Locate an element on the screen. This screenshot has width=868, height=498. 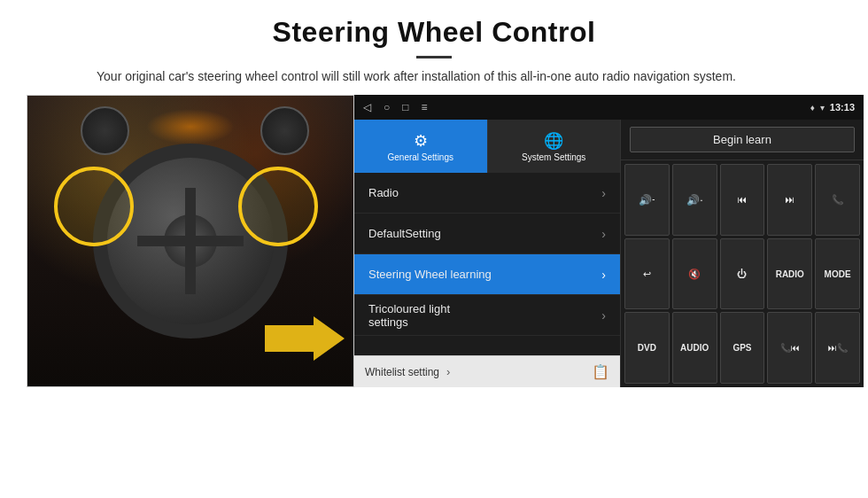
call-button: 📞 is located at coordinates (838, 200).